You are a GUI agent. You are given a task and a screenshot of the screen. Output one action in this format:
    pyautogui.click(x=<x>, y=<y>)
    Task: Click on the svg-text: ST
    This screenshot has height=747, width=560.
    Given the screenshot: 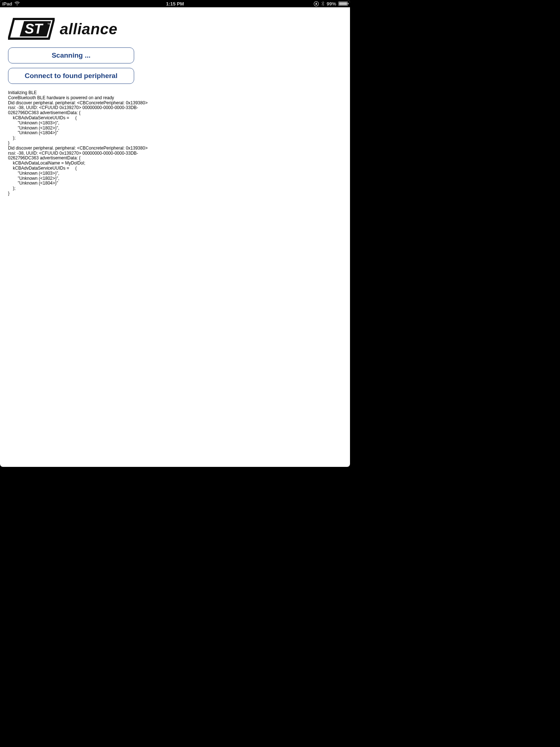 What is the action you would take?
    pyautogui.click(x=34, y=29)
    